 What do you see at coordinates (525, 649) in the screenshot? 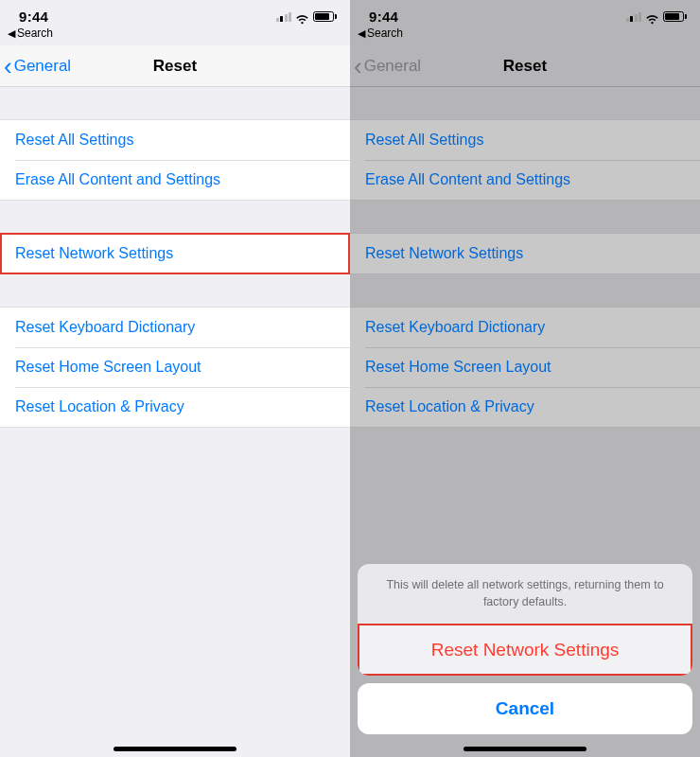
I see `action-sheet: This will delete all network settings, r…` at bounding box center [525, 649].